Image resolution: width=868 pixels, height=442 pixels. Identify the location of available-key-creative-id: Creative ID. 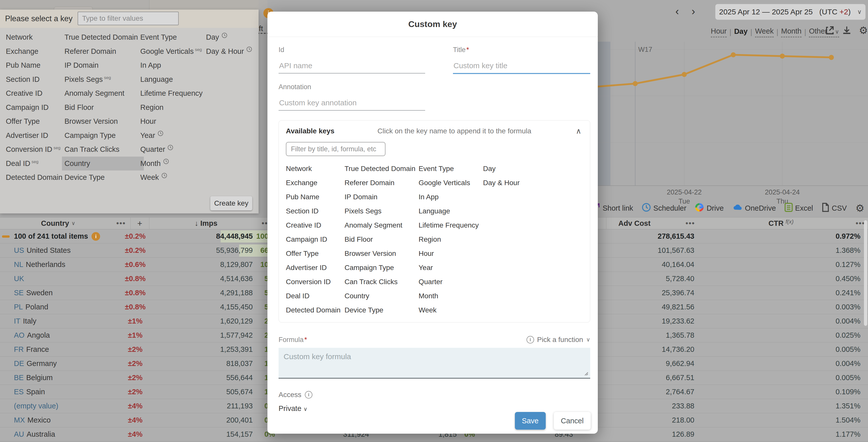
(315, 225).